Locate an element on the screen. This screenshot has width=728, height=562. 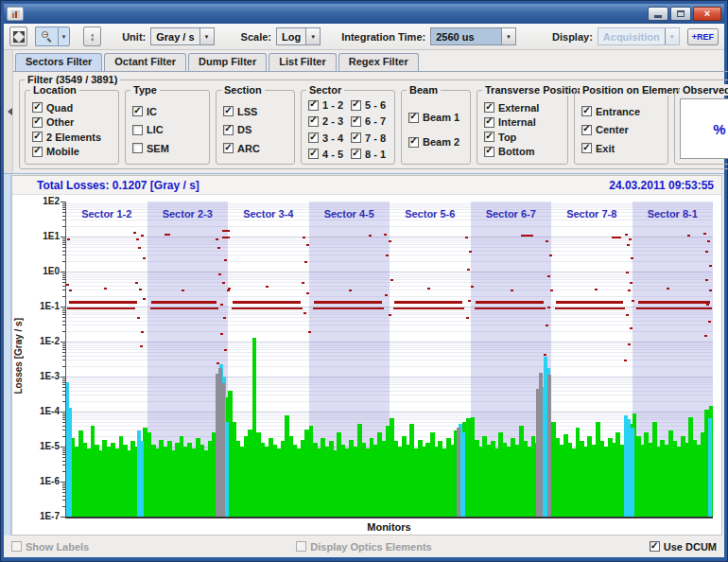
checkbox-arc: ✓ARC is located at coordinates (256, 149).